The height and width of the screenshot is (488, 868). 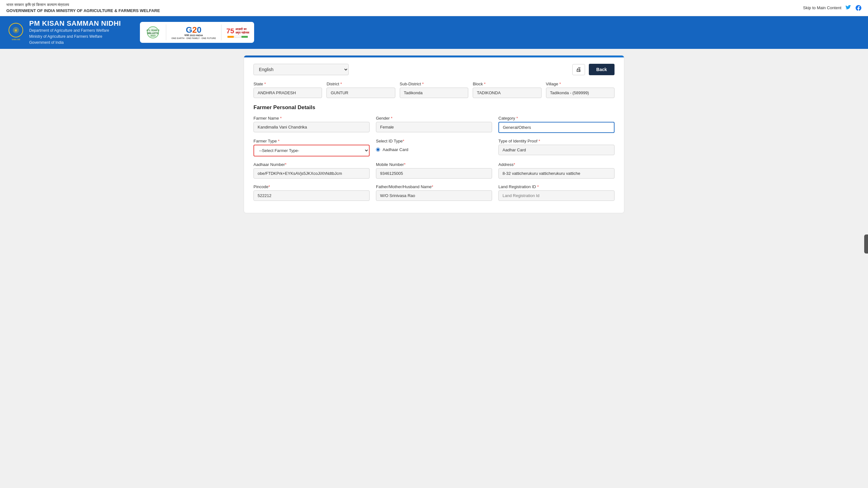 What do you see at coordinates (434, 84) in the screenshot?
I see `subdistrict-label: Sub-District *` at bounding box center [434, 84].